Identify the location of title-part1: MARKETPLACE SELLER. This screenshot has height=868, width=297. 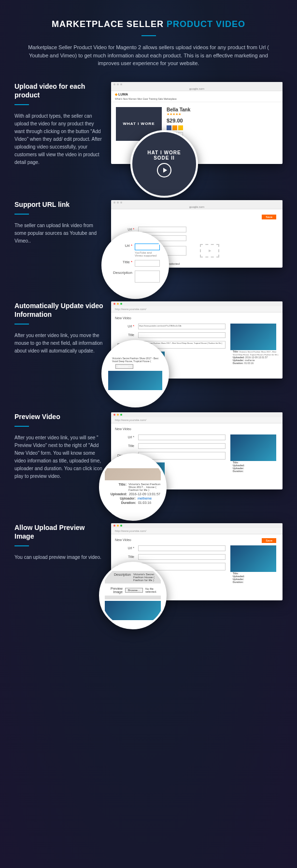
(108, 24).